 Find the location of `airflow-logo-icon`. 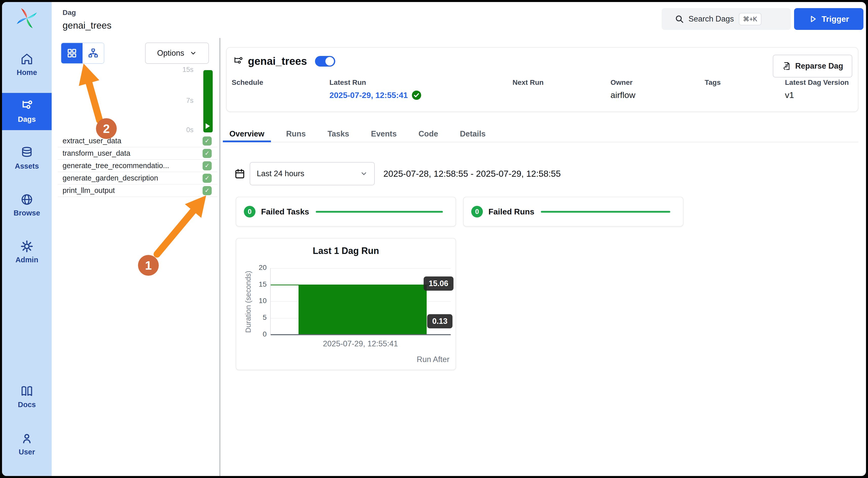

airflow-logo-icon is located at coordinates (27, 18).